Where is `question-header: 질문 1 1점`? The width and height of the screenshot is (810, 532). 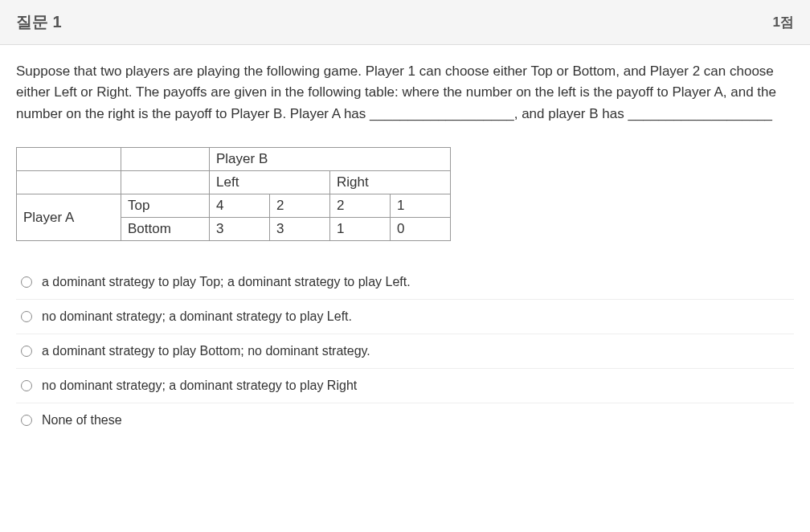
question-header: 질문 1 1점 is located at coordinates (405, 23).